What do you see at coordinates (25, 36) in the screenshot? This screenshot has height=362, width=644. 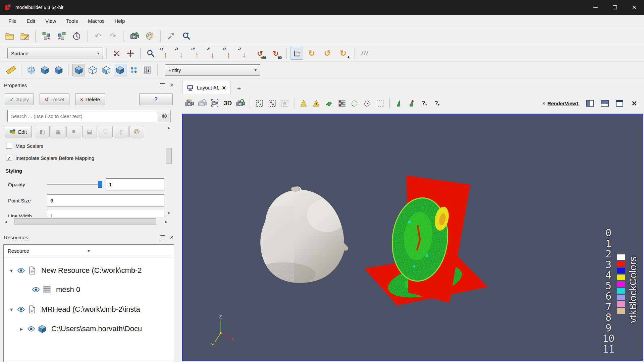 I see `open-recent-button` at bounding box center [25, 36].